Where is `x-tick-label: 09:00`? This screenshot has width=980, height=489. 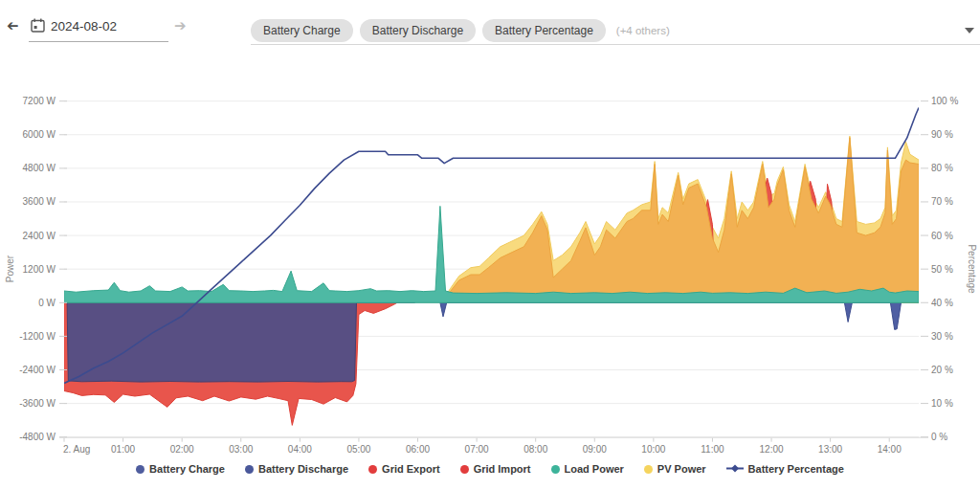
x-tick-label: 09:00 is located at coordinates (595, 450).